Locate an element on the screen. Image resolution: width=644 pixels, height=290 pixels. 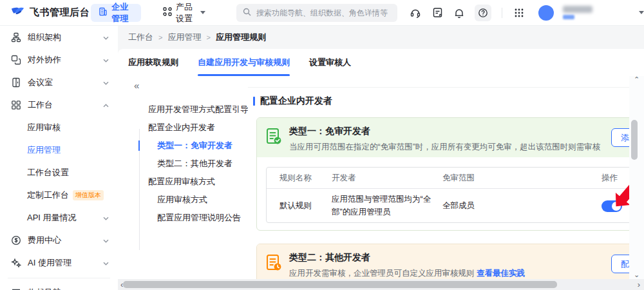
col-rule-name: 规则名称 is located at coordinates (305, 178).